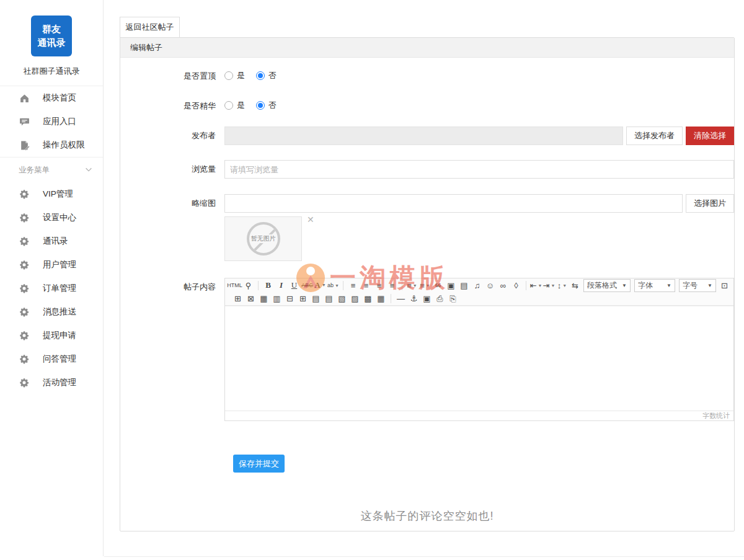 The image size is (744, 560). I want to click on sidebar-business-menu: VIP管理 设置中心 通讯录 用户管理 订单管理 消息推送 提现申请 问答管理, so click(51, 288).